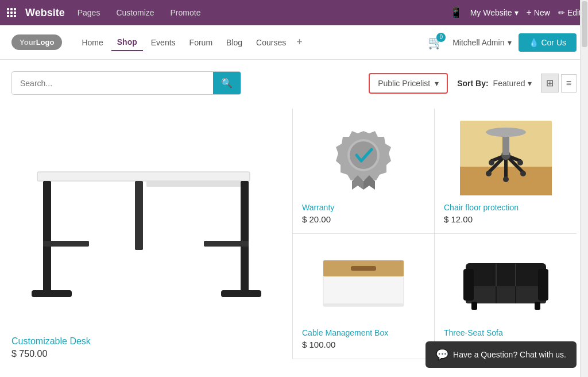 This screenshot has width=588, height=377. What do you see at coordinates (539, 13) in the screenshot?
I see `new-button: + New` at bounding box center [539, 13].